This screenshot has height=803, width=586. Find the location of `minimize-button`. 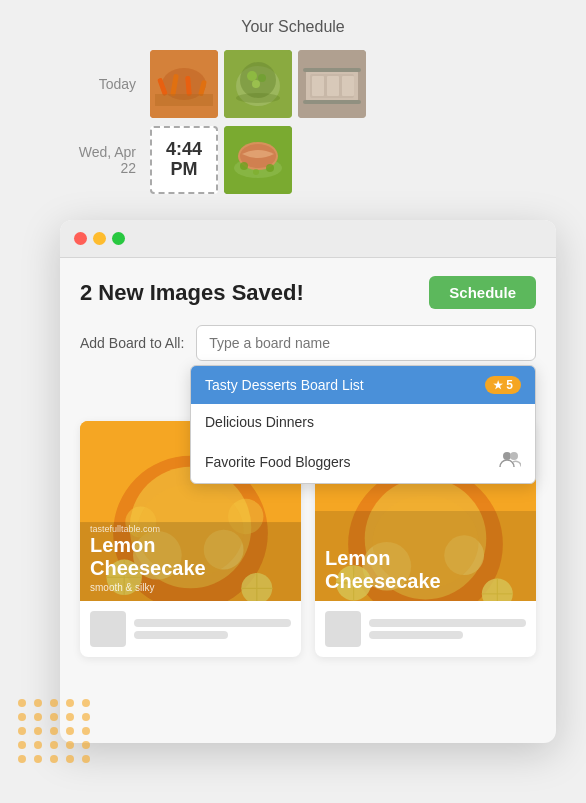

minimize-button is located at coordinates (100, 238).